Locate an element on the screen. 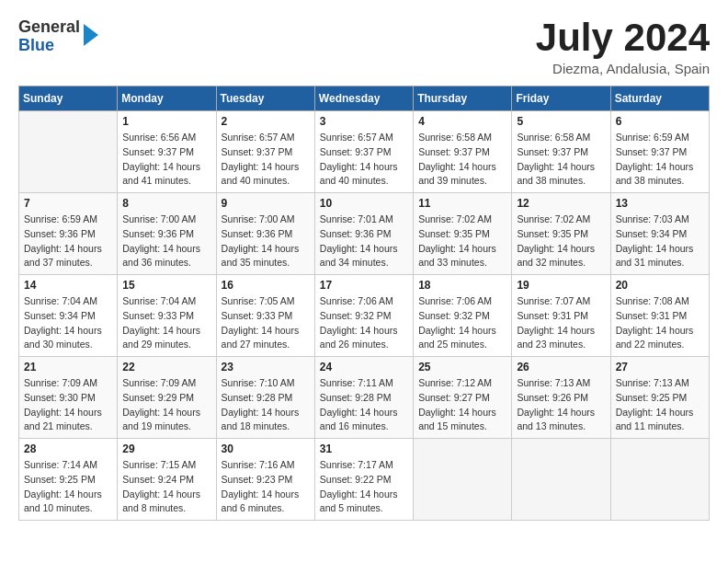 This screenshot has height=563, width=728. col-header-friday: Friday is located at coordinates (561, 99).